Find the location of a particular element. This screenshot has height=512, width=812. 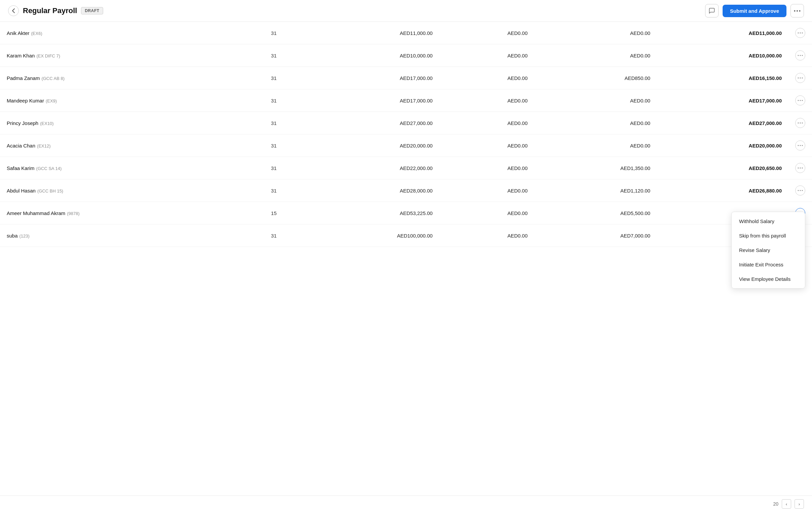

gross-salary: AED11,000.00 is located at coordinates (370, 33).